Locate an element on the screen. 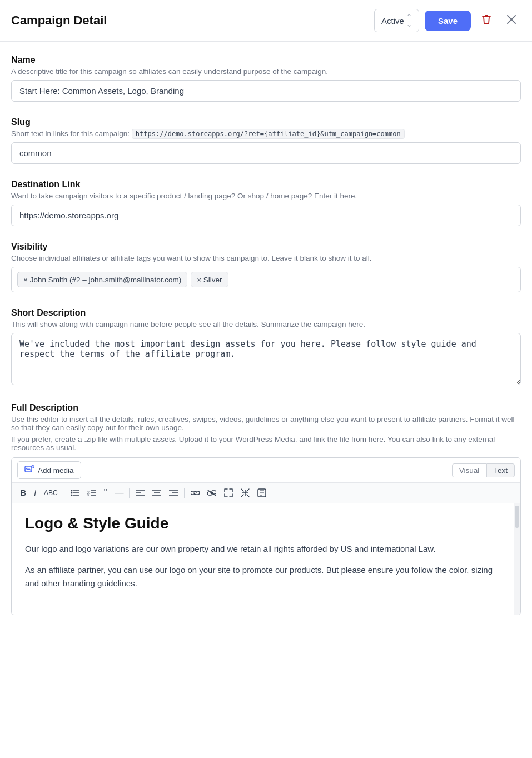  full-description-label: Full Description is located at coordinates (266, 408).